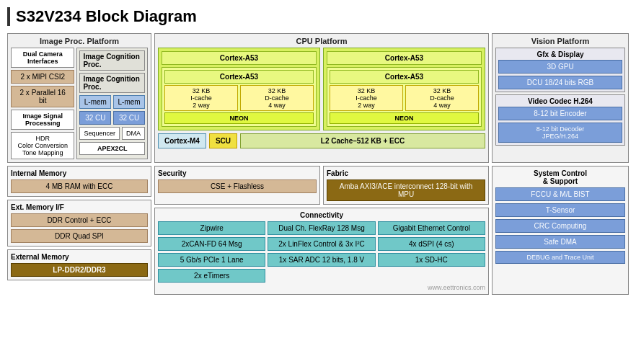 The height and width of the screenshot is (364, 636). I want to click on security-label: Security, so click(237, 173).